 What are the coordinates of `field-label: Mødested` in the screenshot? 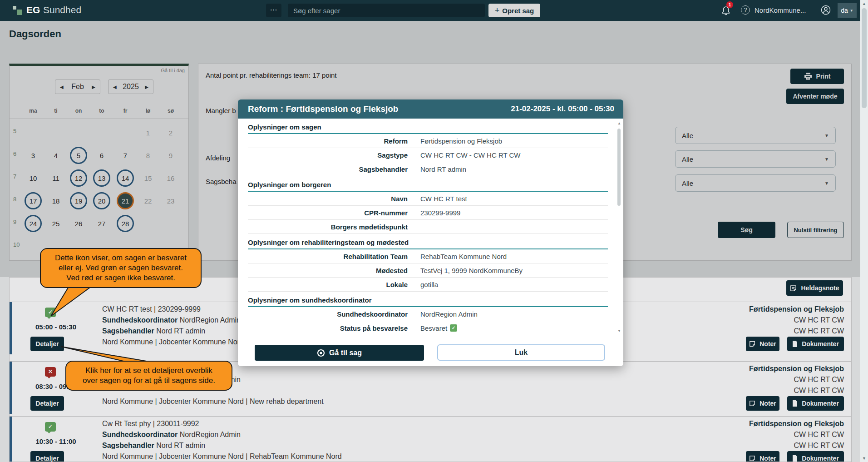 It's located at (334, 271).